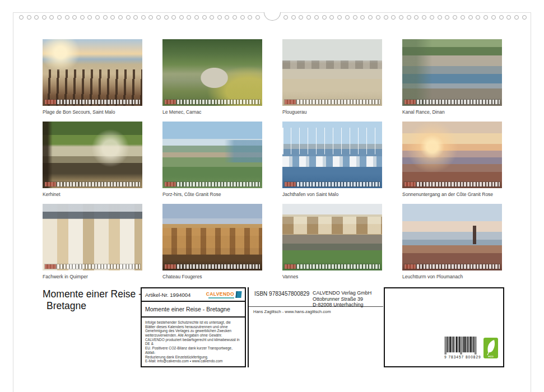 This screenshot has height=392, width=544. What do you see at coordinates (212, 112) in the screenshot?
I see `photo-caption: Le Menec, Carnac` at bounding box center [212, 112].